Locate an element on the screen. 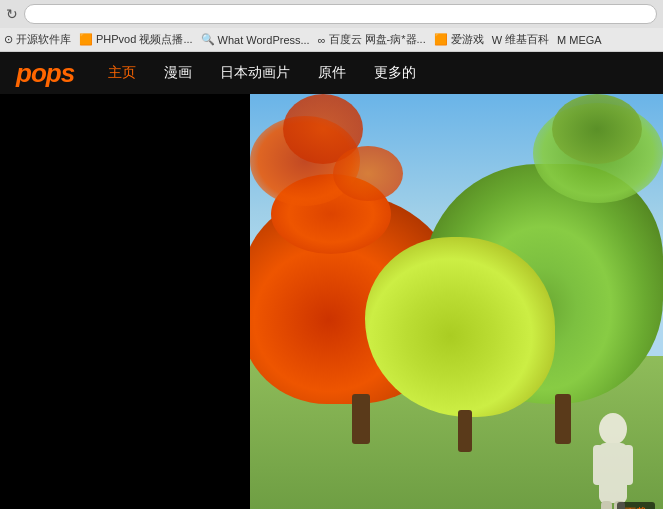 The image size is (663, 509). nav-item-home: 主页 is located at coordinates (122, 73).